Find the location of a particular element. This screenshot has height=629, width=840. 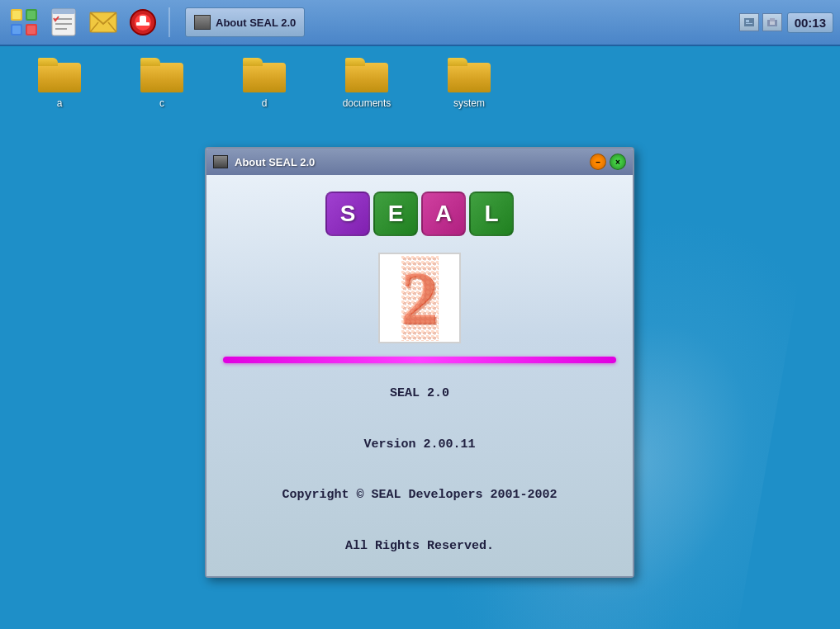

desktop-icon-label-system: system is located at coordinates (469, 103).